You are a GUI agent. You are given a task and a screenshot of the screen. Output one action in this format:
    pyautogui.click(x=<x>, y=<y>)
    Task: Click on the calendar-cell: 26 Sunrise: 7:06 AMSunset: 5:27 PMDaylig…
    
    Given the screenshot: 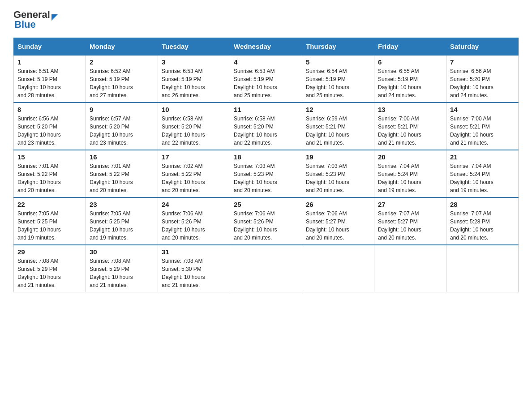 What is the action you would take?
    pyautogui.click(x=339, y=221)
    